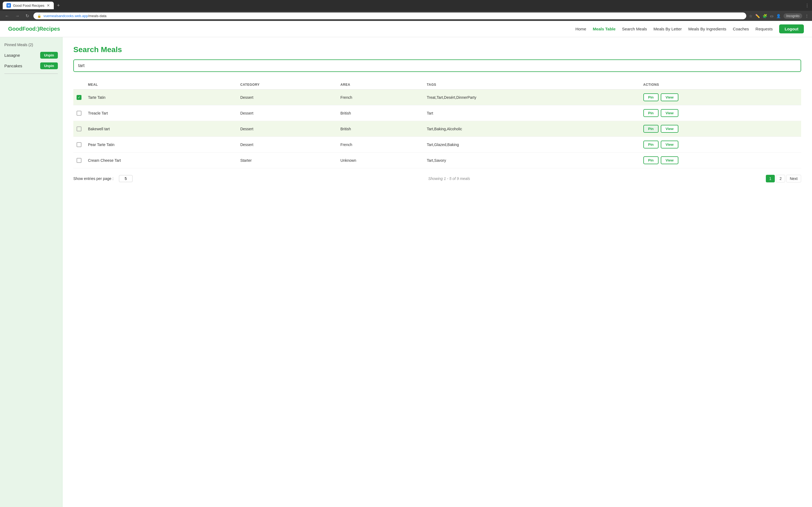 The height and width of the screenshot is (507, 812). I want to click on cell-tags-3: Tart,Glazed,Baking, so click(532, 145).